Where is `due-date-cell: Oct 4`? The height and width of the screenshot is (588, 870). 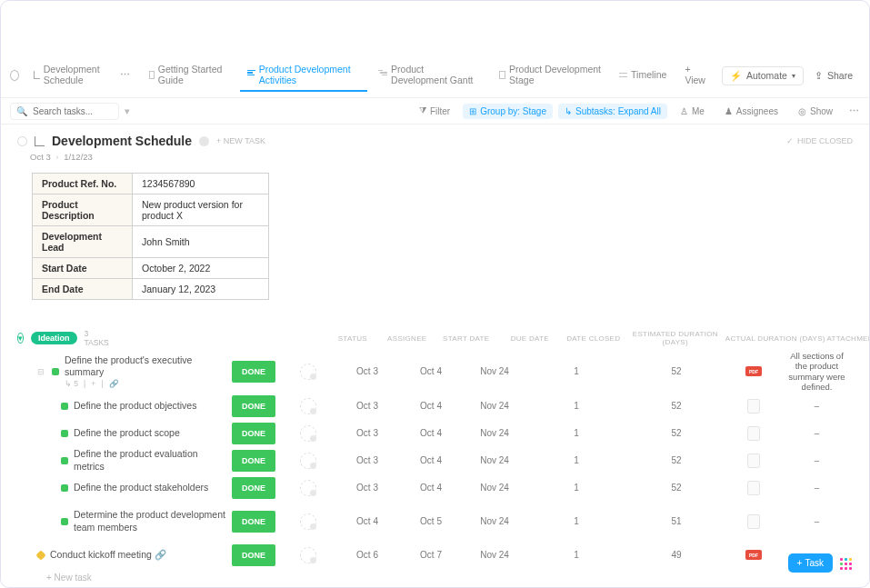
due-date-cell: Oct 4 is located at coordinates (431, 460).